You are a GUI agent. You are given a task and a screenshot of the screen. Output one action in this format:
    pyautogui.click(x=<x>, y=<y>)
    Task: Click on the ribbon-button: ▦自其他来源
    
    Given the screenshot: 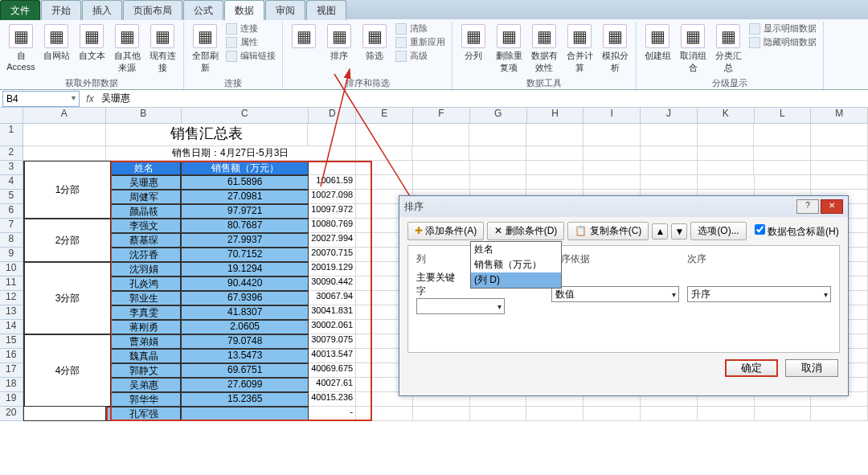 What is the action you would take?
    pyautogui.click(x=127, y=48)
    